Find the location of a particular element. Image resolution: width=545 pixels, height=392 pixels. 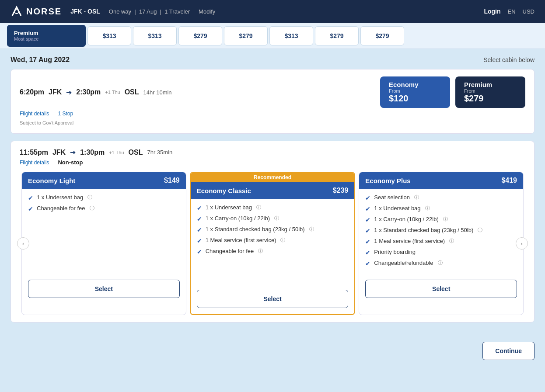

fare-card-economy-light: Economy Light $149 ✔ 1 x Underseat bag ⓘ… is located at coordinates (104, 243).